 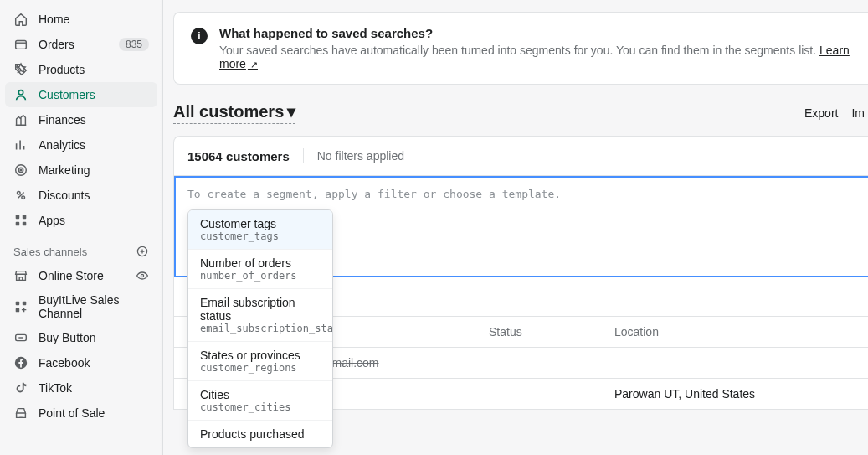 What do you see at coordinates (253, 65) in the screenshot?
I see `external-icon: ↗` at bounding box center [253, 65].